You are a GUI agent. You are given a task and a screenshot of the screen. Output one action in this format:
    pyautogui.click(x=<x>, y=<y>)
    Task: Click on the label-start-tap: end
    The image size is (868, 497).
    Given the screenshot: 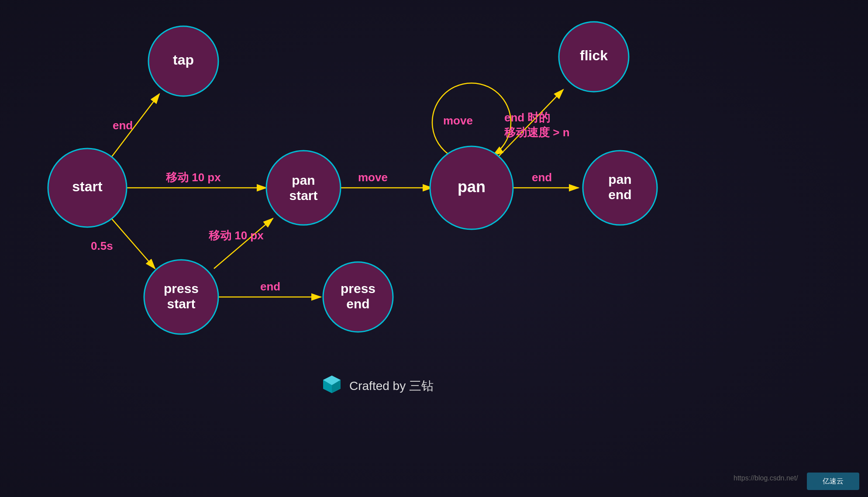 What is the action you would take?
    pyautogui.click(x=123, y=125)
    